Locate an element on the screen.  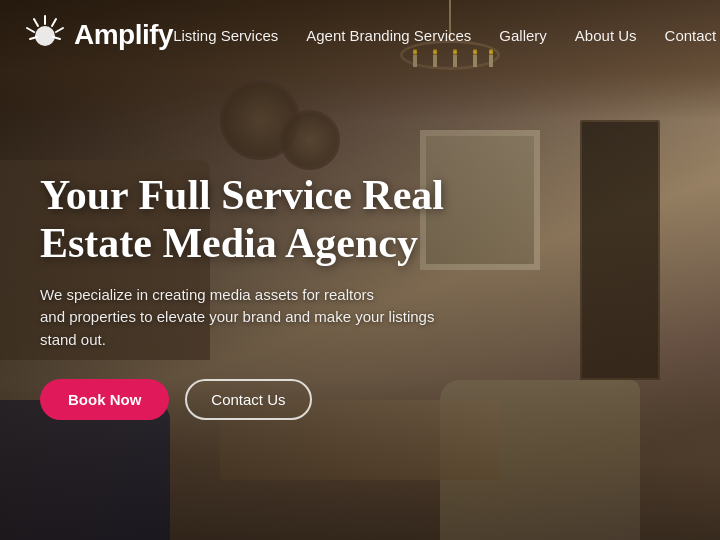
logo-area: Amplify is located at coordinates (98, 35).